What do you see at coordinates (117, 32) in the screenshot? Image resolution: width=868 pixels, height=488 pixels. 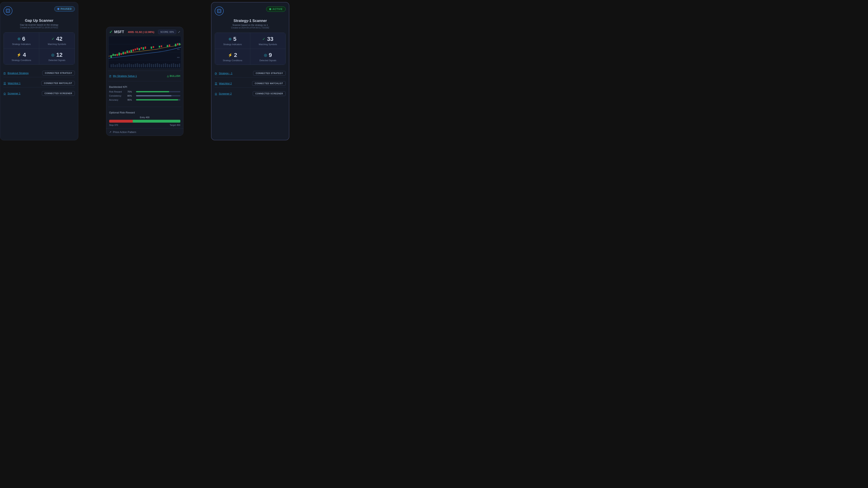 I see `symbol-row: ✓ MSFT` at bounding box center [117, 32].